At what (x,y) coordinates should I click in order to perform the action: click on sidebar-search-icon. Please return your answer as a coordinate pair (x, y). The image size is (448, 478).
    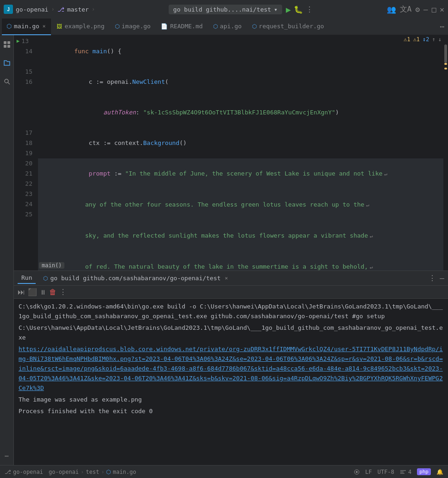
    Looking at the image, I should click on (7, 82).